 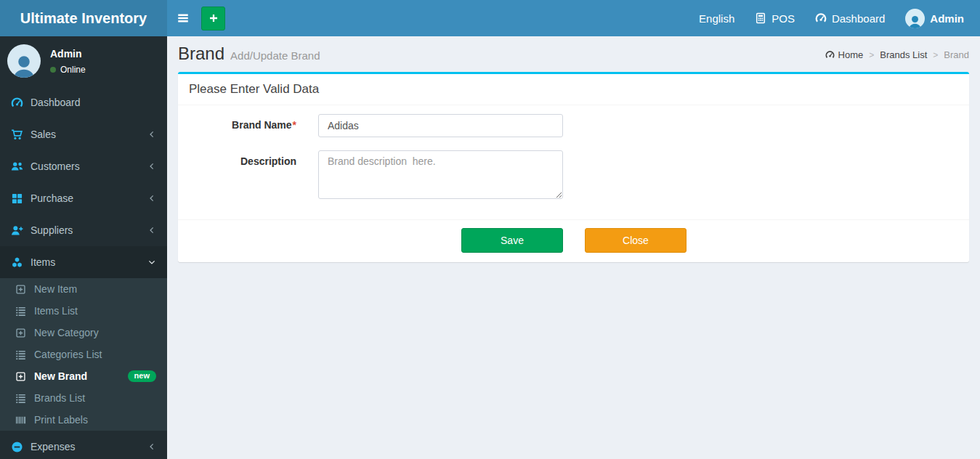 I want to click on sidebar-item-label: Sales, so click(x=44, y=134).